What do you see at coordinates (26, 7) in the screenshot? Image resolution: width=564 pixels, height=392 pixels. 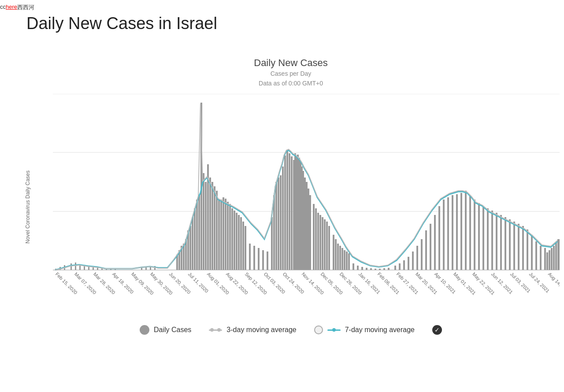 I see `watermark-cn: 西西河` at bounding box center [26, 7].